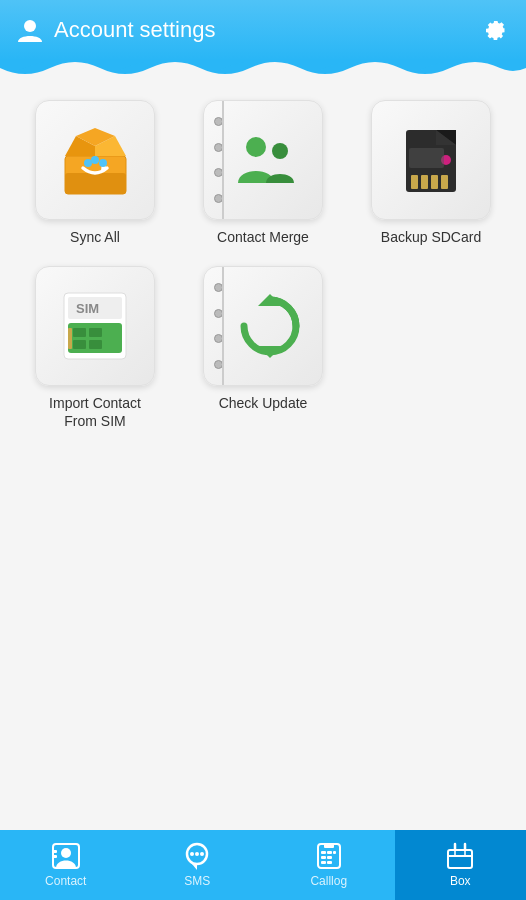 Image resolution: width=526 pixels, height=900 pixels. Describe the element at coordinates (95, 348) in the screenshot. I see `grid-item-import-sim: SIM Import Contact From SIM` at that location.